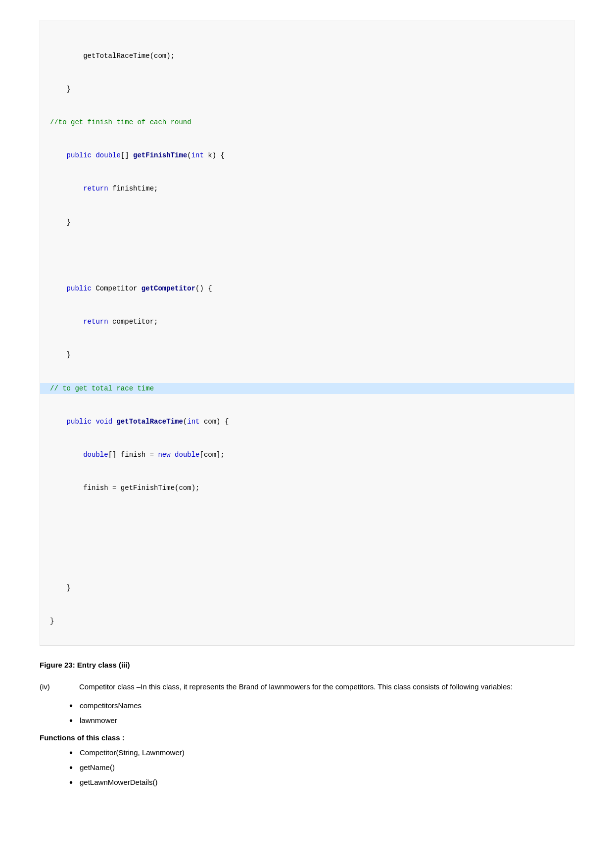 The height and width of the screenshot is (868, 614). Describe the element at coordinates (296, 687) in the screenshot. I see `section-intro-text: Competitor class –In this class, it repr…` at that location.